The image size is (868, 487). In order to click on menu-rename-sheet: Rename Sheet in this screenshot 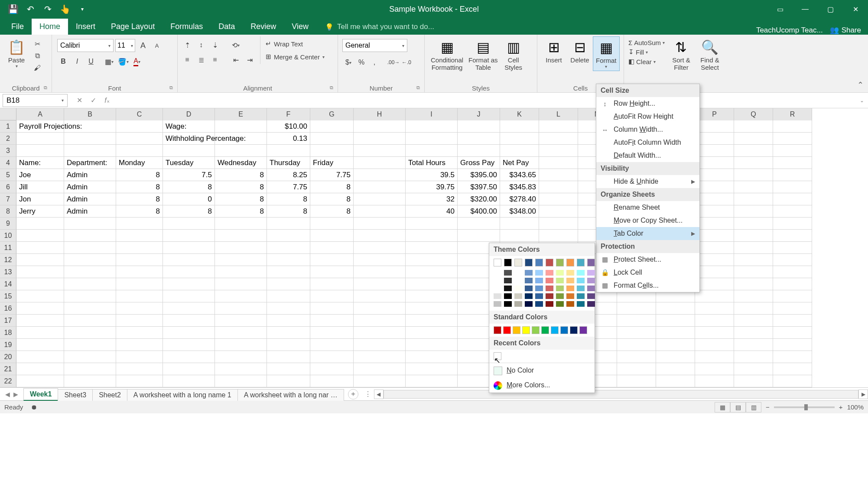, I will do `click(648, 208)`.